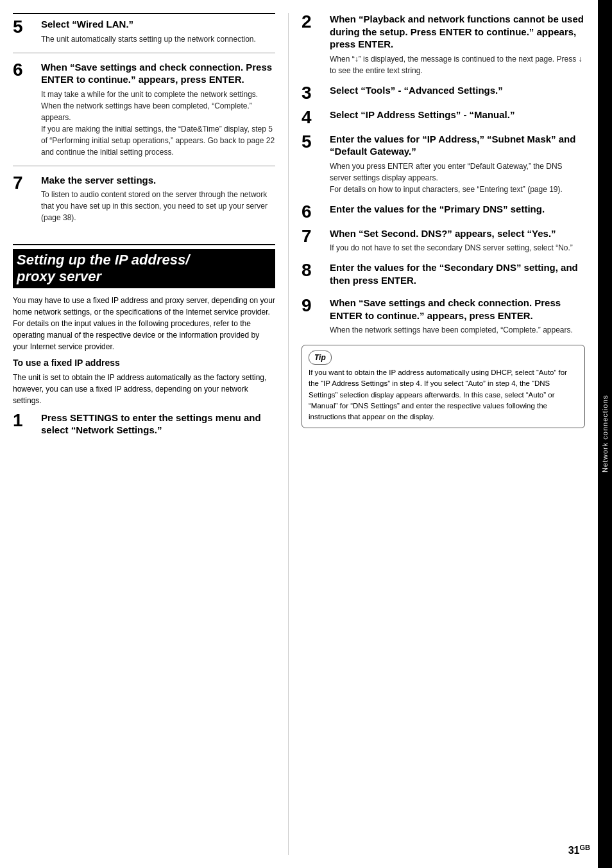 This screenshot has width=612, height=868. I want to click on step-6-title: When “Save settings and check connection…, so click(158, 73).